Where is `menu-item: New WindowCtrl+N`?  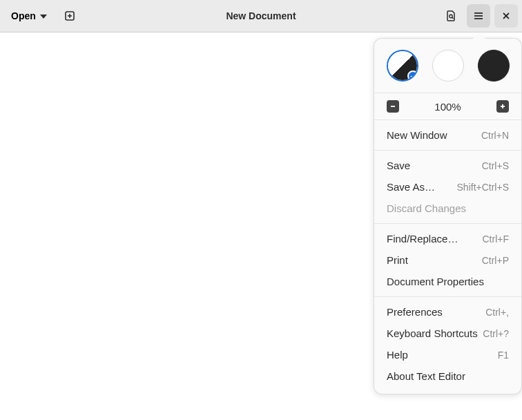 menu-item: New WindowCtrl+N is located at coordinates (447, 135).